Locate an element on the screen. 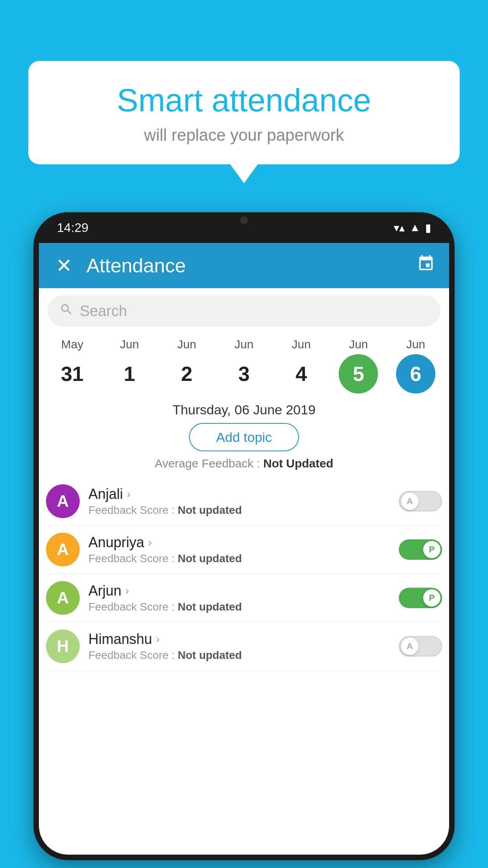 This screenshot has height=868, width=488. calendar-strip: May31Jun1Jun2Jun3Jun4Jun5Jun6 is located at coordinates (244, 364).